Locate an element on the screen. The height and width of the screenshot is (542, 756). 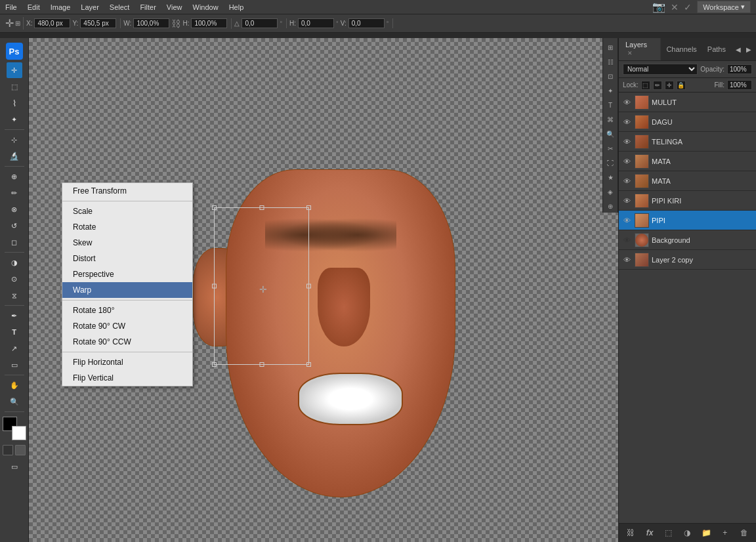
fill-input is located at coordinates (740, 85).